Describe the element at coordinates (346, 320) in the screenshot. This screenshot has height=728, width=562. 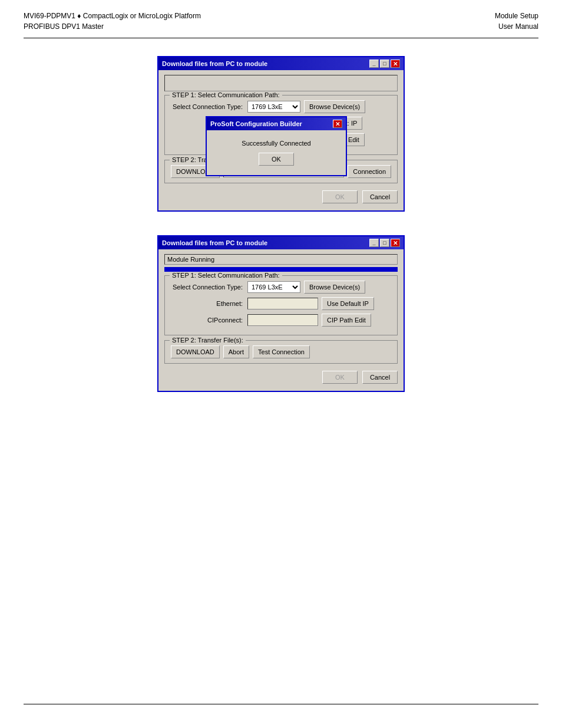
I see `dialog2-cip-path-btn: CIP Path Edit` at that location.